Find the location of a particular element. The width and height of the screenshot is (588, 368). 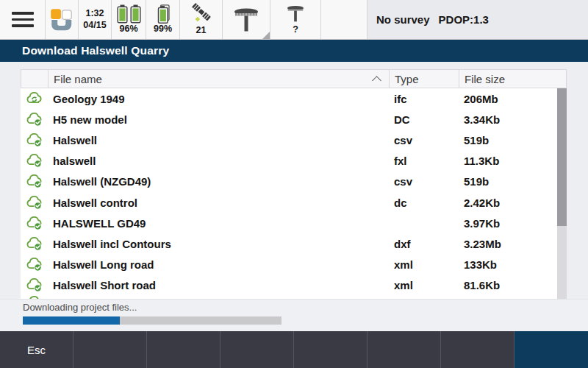

table-header: File name Type File size is located at coordinates (294, 79).